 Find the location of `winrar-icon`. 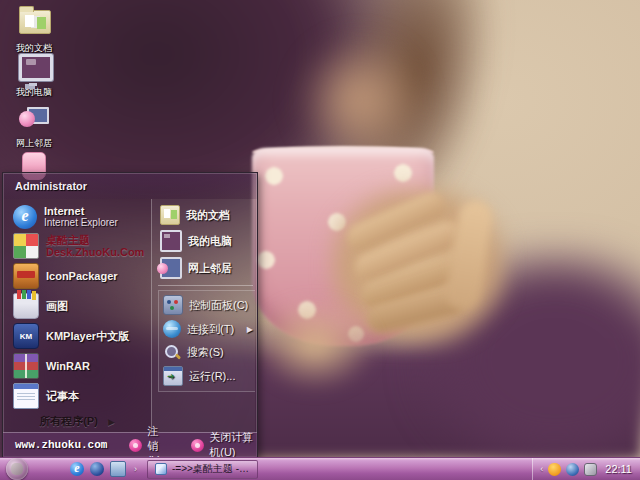

winrar-icon is located at coordinates (26, 366).